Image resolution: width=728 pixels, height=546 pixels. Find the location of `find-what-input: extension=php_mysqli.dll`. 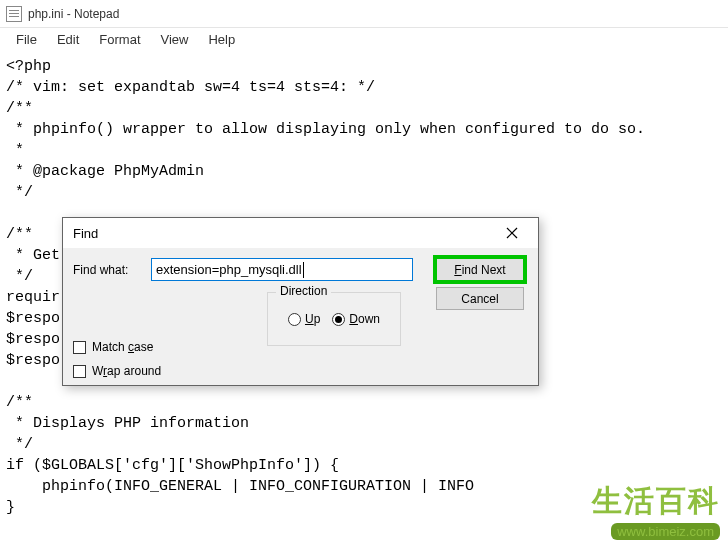

find-what-input: extension=php_mysqli.dll is located at coordinates (282, 270).